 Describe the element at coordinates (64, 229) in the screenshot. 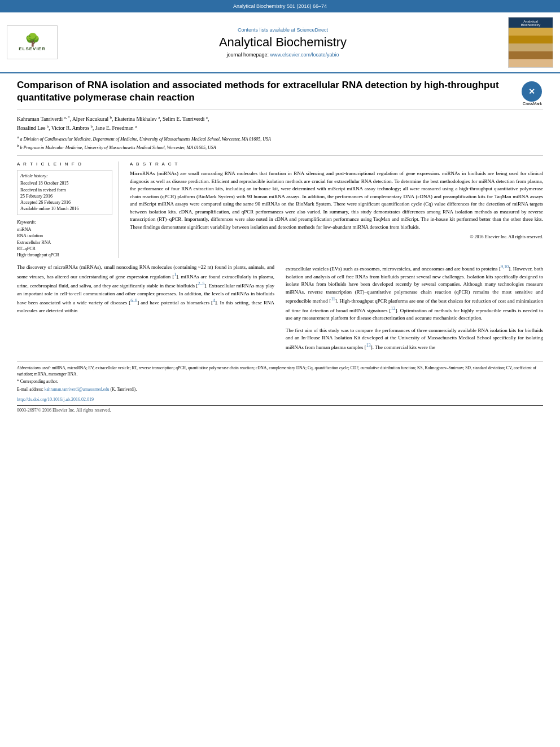

I see `keyword-1: miRNA` at that location.